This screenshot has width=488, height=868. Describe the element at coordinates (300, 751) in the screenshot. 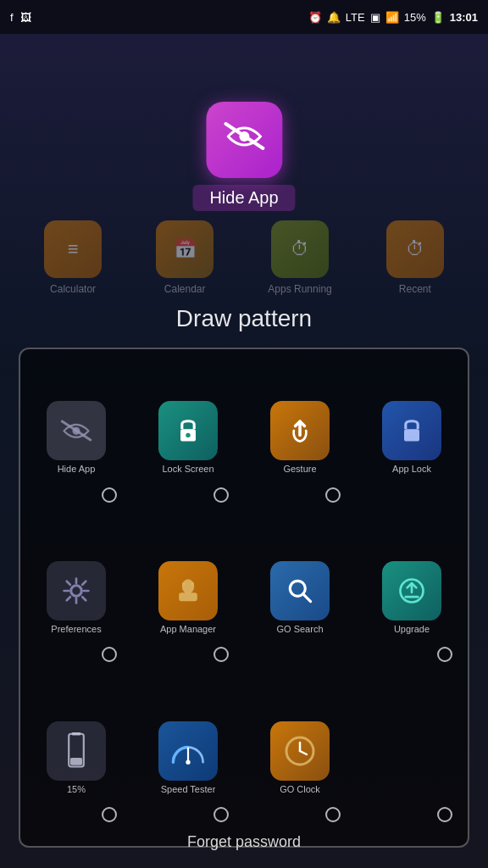

I see `go-clock-grid-icon` at that location.